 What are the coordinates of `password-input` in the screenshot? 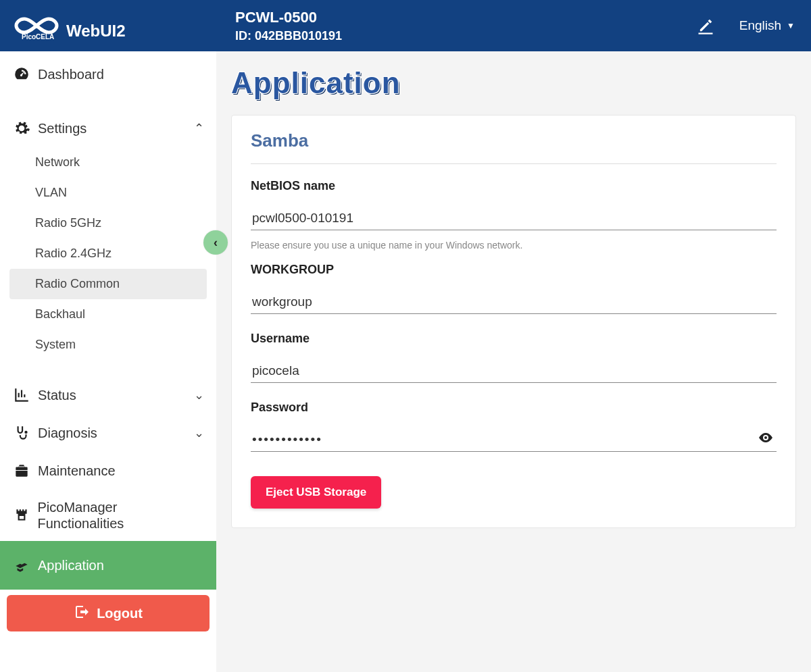 It's located at (514, 440).